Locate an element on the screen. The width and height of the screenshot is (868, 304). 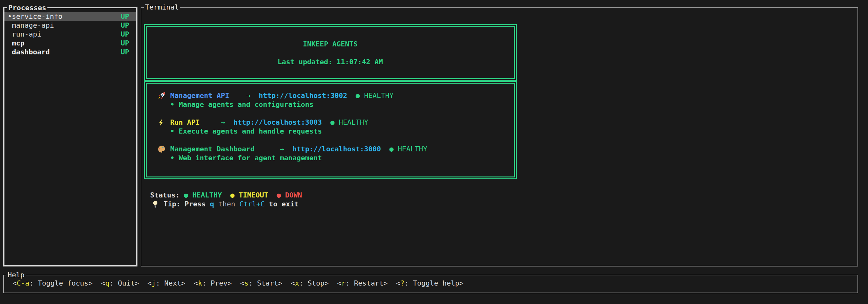
process-row-run-api: run-apiUP is located at coordinates (70, 34).